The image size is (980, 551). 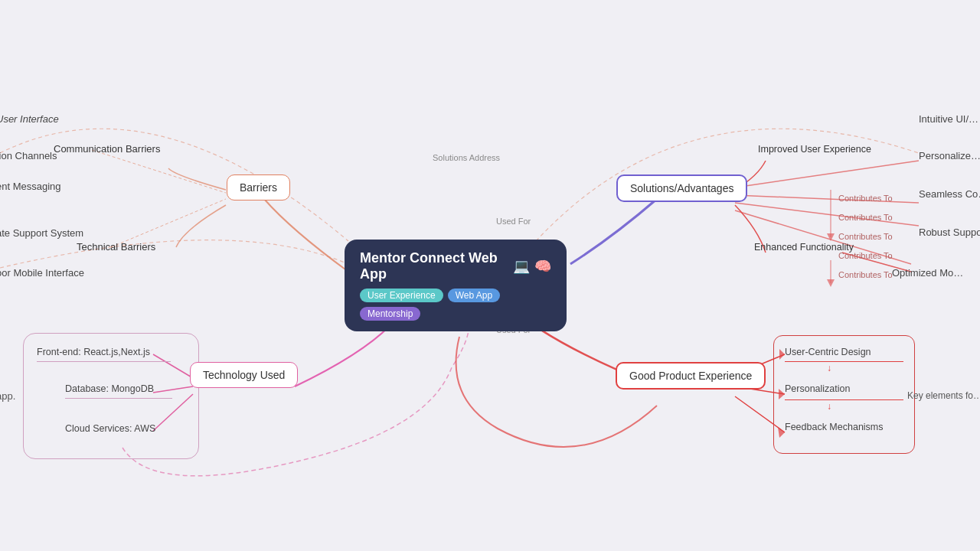 I want to click on partial-messaging: ent Messaging, so click(x=31, y=187).